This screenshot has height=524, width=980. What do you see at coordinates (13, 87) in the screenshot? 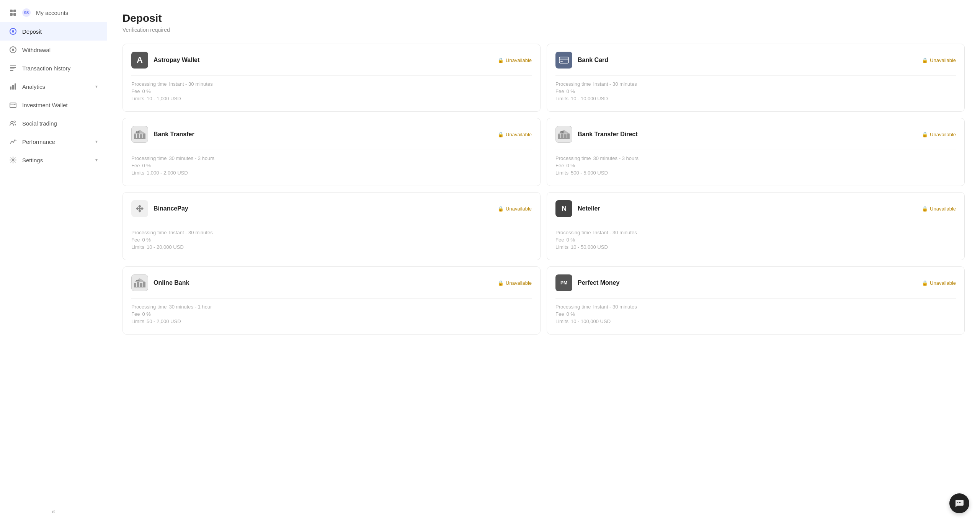
I see `analytics-icon` at bounding box center [13, 87].